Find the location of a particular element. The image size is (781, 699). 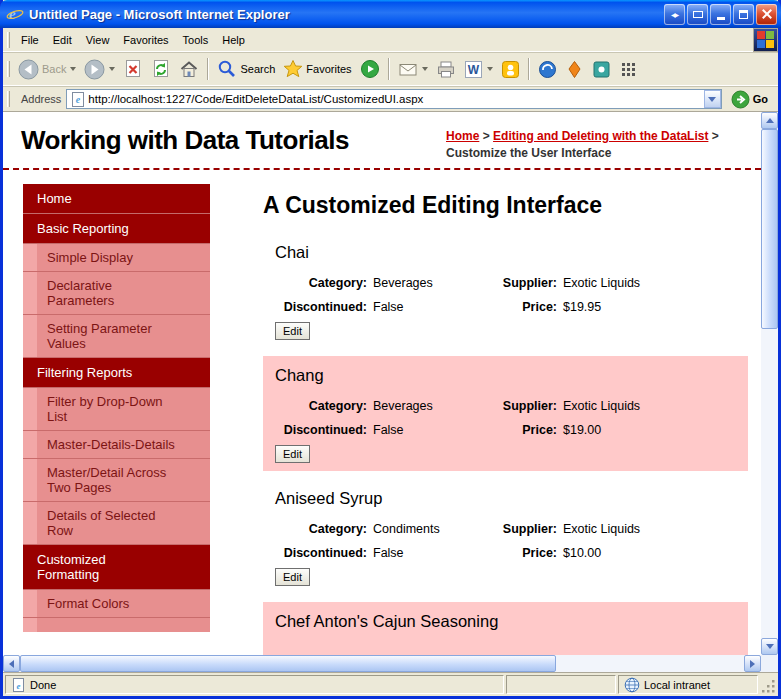

sidebar-item-home: Home is located at coordinates (116, 199).